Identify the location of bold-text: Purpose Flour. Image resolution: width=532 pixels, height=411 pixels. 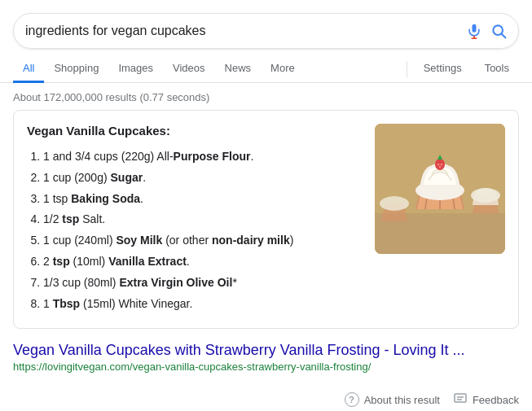
(212, 156).